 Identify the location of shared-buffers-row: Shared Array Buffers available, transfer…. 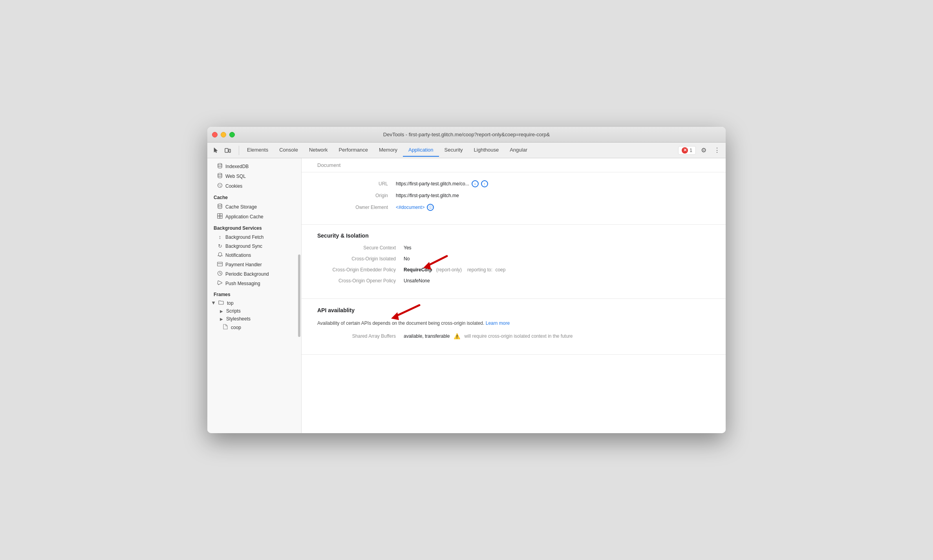
(514, 336).